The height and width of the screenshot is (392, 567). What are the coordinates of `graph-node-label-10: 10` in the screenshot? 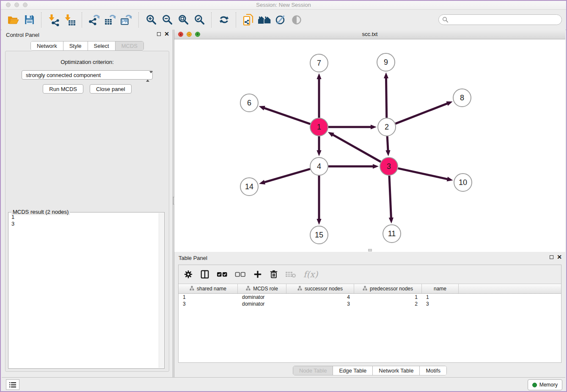 It's located at (463, 182).